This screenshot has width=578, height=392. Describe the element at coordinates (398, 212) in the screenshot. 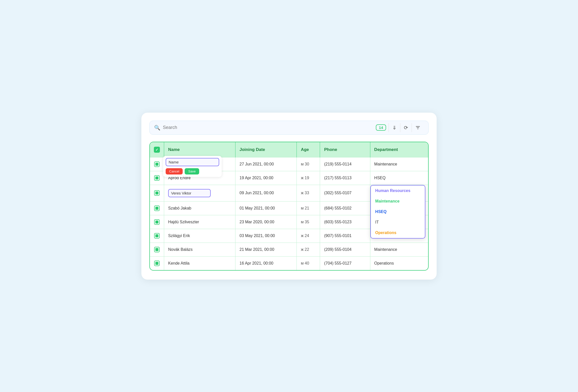

I see `department-dropdown: Human Resources Maintenance HSEQ IT Oper…` at that location.